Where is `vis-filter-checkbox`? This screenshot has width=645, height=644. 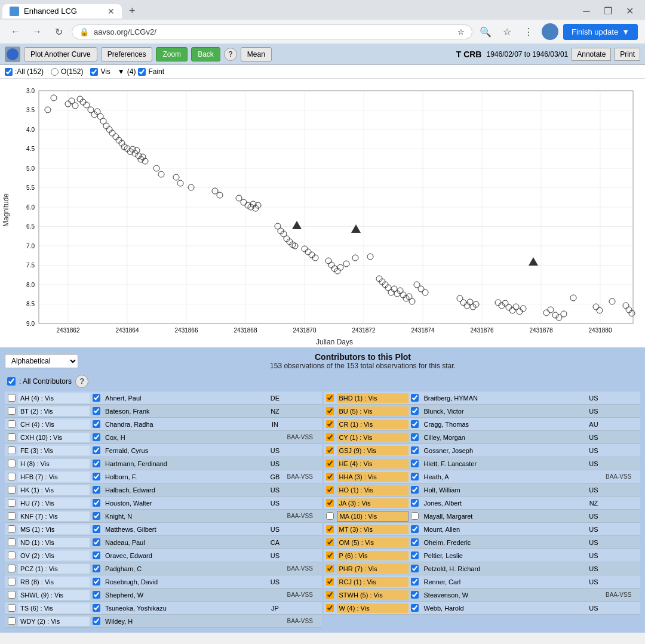 vis-filter-checkbox is located at coordinates (94, 72).